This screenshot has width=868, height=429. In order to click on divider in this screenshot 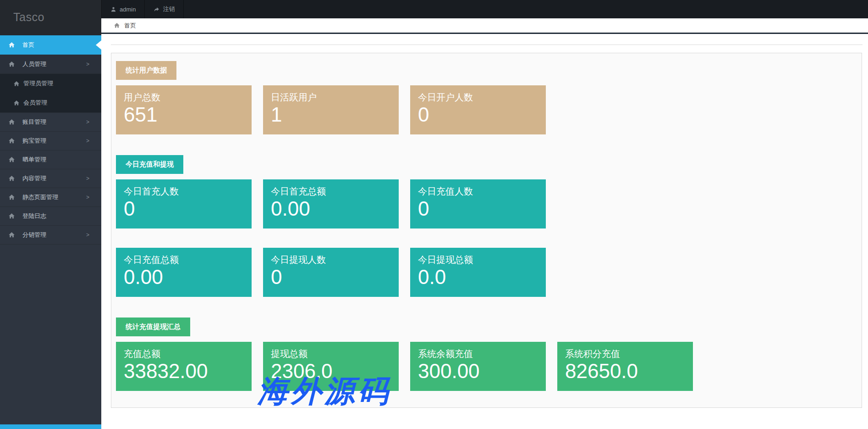, I will do `click(487, 45)`.